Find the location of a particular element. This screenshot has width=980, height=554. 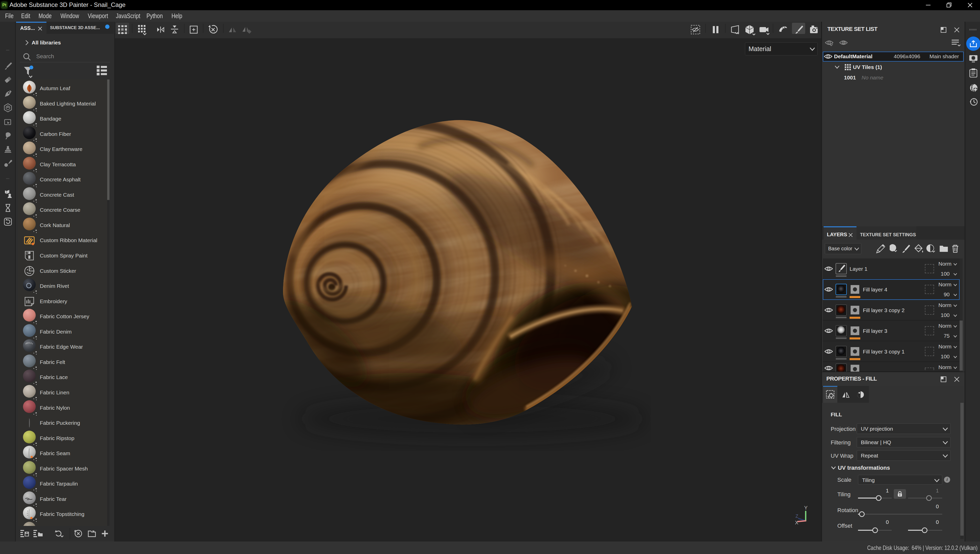

svg-text: Z is located at coordinates (797, 516).